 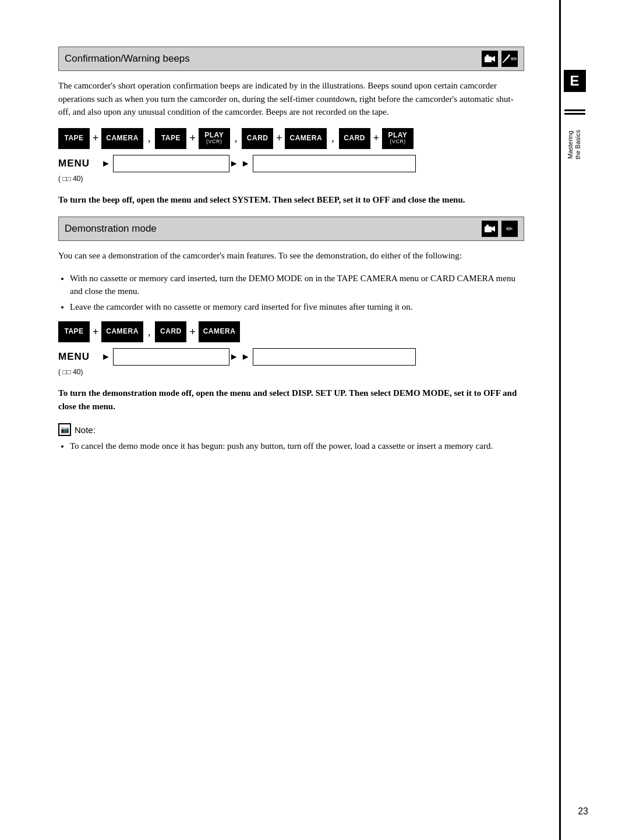 I want to click on section1-icons: ✏, so click(x=500, y=59).